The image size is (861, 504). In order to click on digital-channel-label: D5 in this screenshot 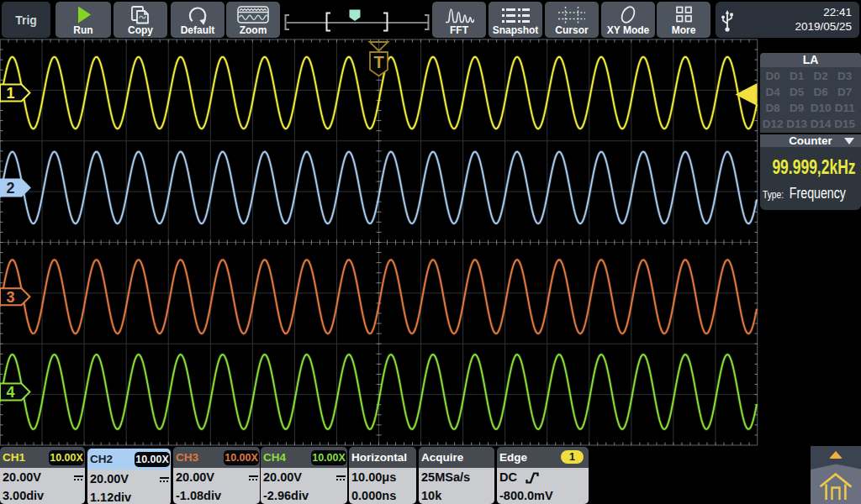, I will do `click(797, 92)`.